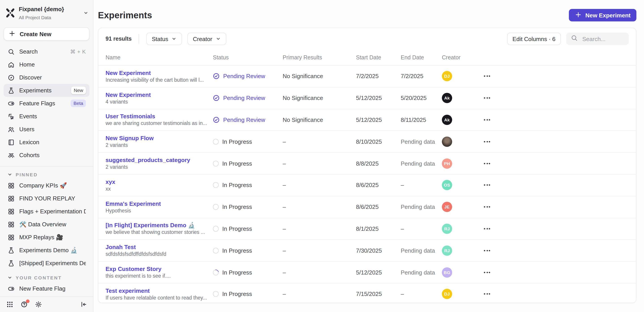  I want to click on status-cell: In Progress, so click(248, 294).